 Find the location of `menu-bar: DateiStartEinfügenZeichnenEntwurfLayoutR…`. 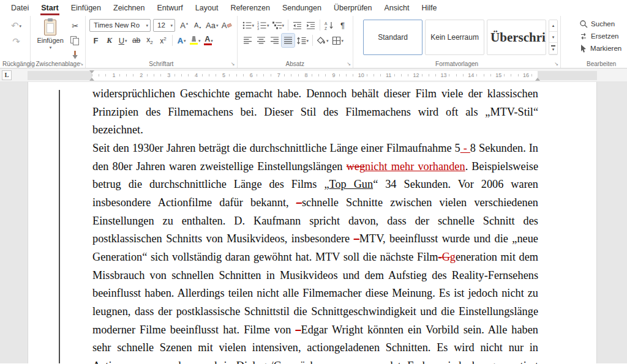

menu-bar: DateiStartEinfügenZeichnenEntwurfLayoutR… is located at coordinates (314, 8).